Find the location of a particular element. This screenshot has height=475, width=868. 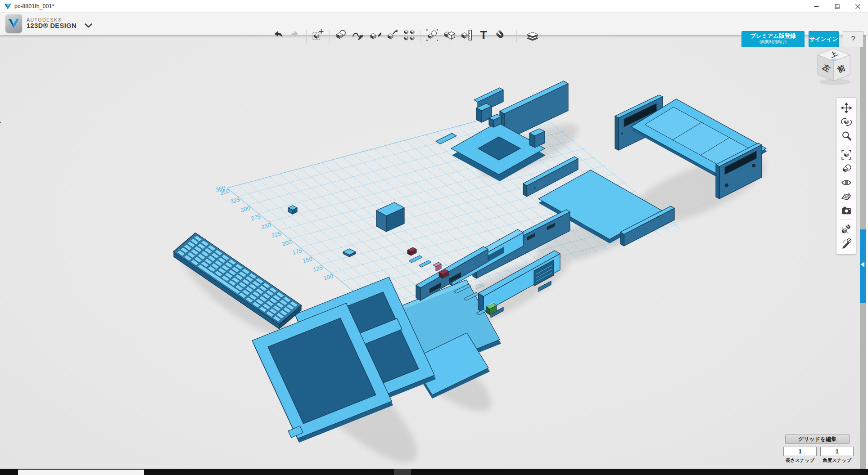

main-toolbar: ·· ·· ·· is located at coordinates (405, 36).